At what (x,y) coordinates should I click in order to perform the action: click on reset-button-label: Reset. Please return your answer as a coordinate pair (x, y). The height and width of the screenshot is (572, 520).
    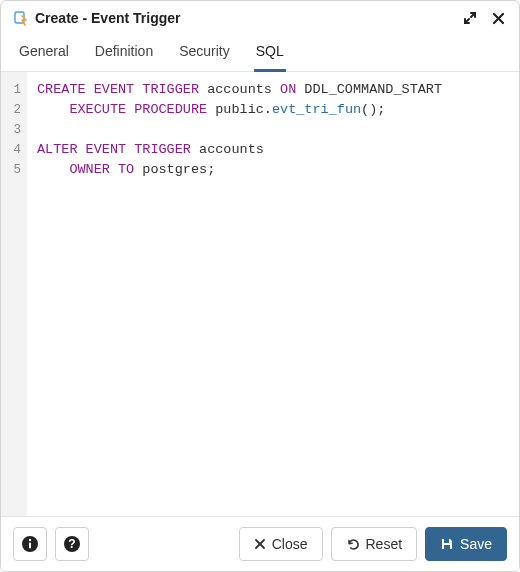
    Looking at the image, I should click on (384, 544).